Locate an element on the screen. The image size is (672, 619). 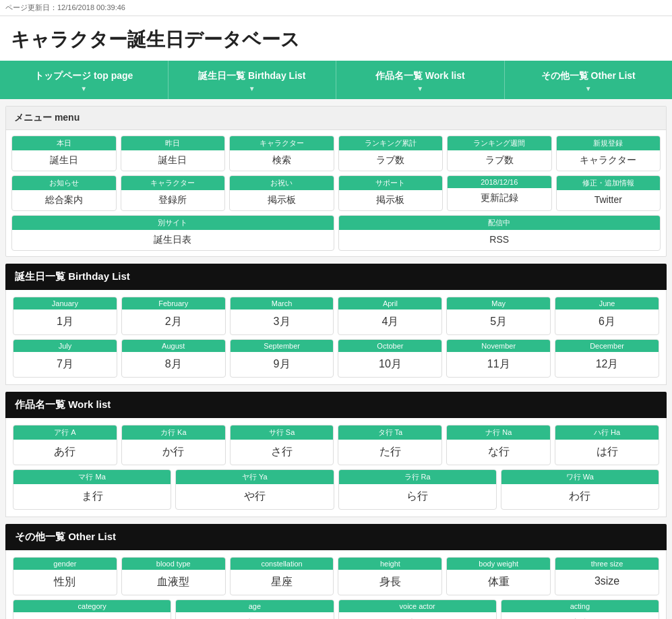
top-navigation: トップページ top page 誕生日一覧 Birthday List 作品名一… is located at coordinates (336, 80).